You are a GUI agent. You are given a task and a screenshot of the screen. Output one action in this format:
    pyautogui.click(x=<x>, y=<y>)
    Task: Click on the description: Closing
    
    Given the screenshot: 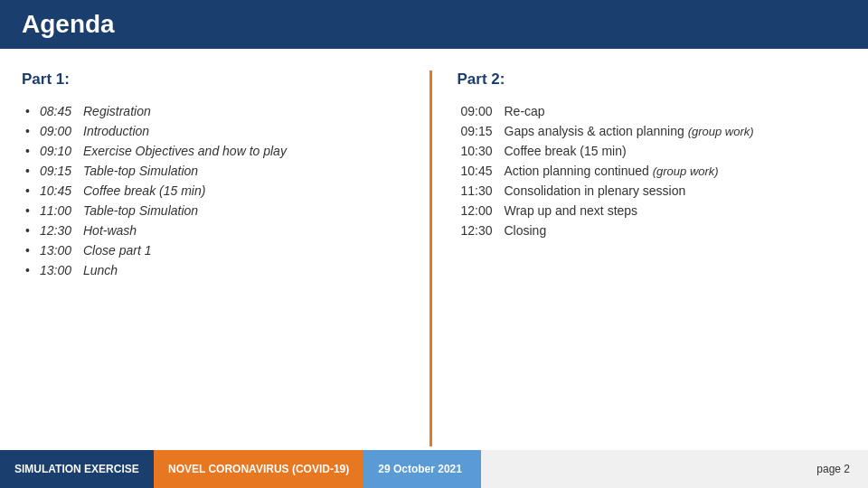 What is the action you would take?
    pyautogui.click(x=675, y=230)
    